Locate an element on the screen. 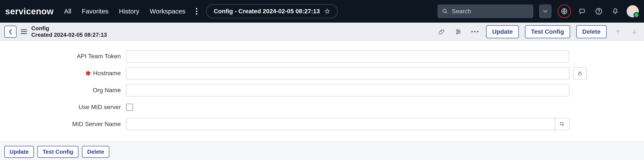 This screenshot has height=160, width=644. chat-button is located at coordinates (582, 11).